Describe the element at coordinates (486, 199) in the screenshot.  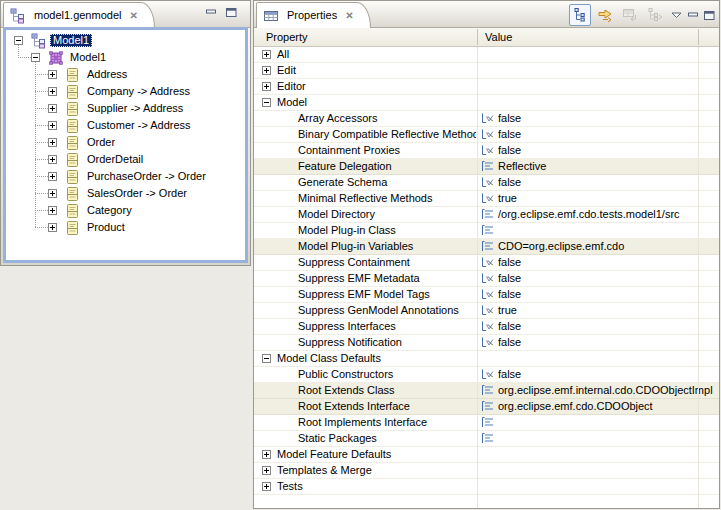
I see `property-row-minimal-reflective-methods: Minimal Reflective Methodstrue` at that location.